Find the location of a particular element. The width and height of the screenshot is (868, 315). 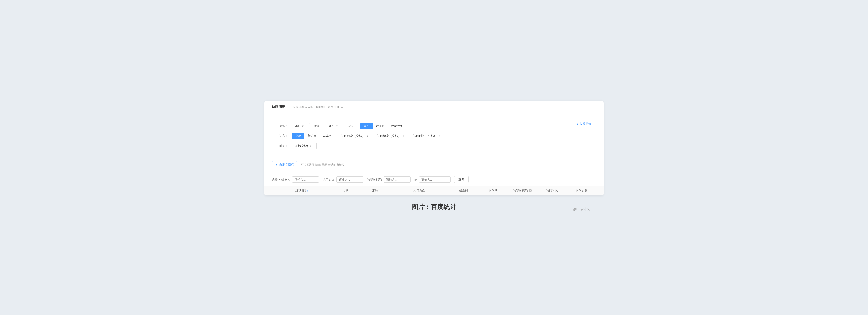

ip-input is located at coordinates (435, 180).